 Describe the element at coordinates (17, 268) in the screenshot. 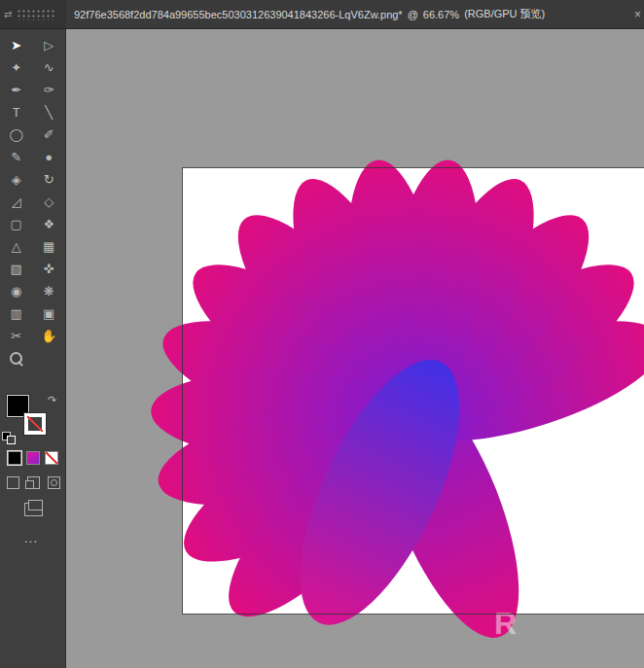

I see `gradient-tool: ▧` at that location.